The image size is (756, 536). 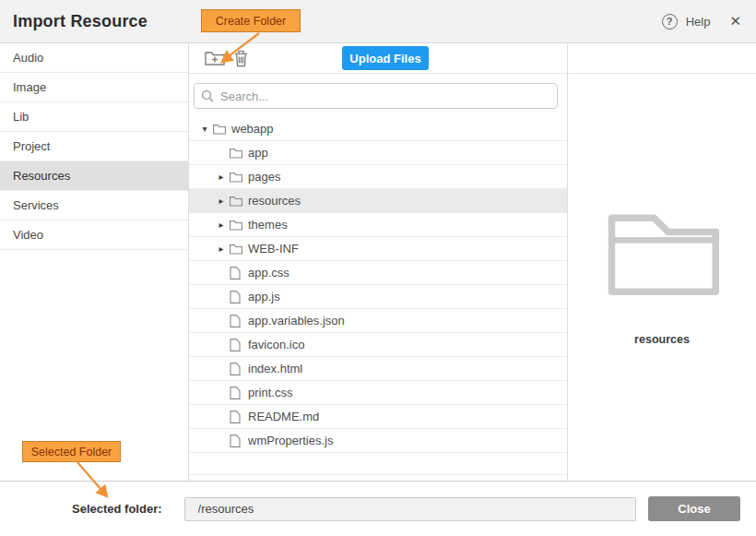 What do you see at coordinates (378, 96) in the screenshot?
I see `search-bar` at bounding box center [378, 96].